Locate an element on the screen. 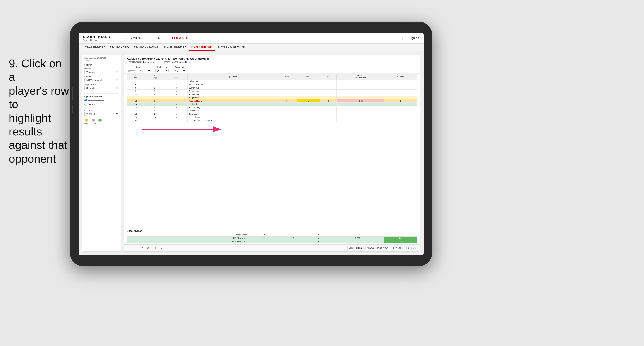 This screenshot has height=346, width=644. opponent-option-played: Opponents Played is located at coordinates (102, 101).